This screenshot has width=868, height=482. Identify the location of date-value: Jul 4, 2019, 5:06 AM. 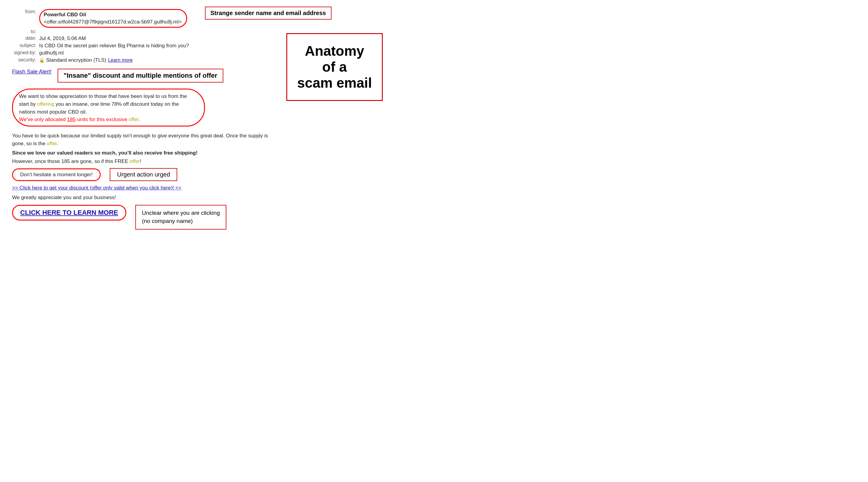
(63, 38).